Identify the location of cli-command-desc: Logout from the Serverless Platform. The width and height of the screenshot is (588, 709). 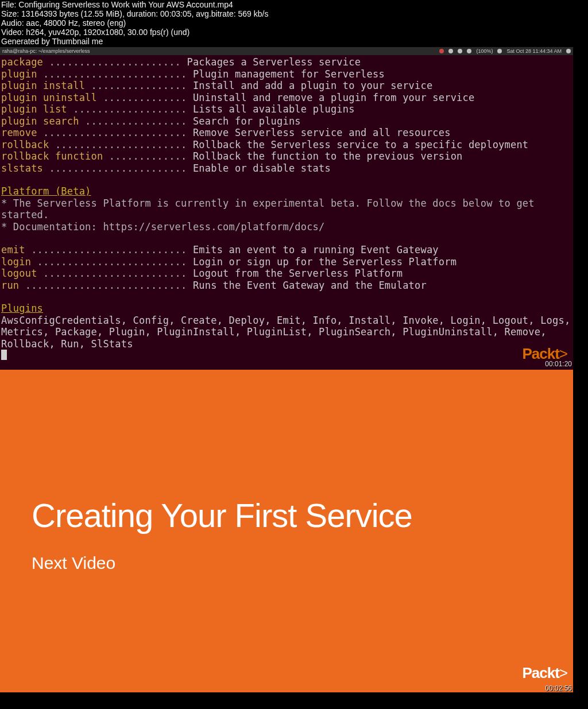
(295, 273).